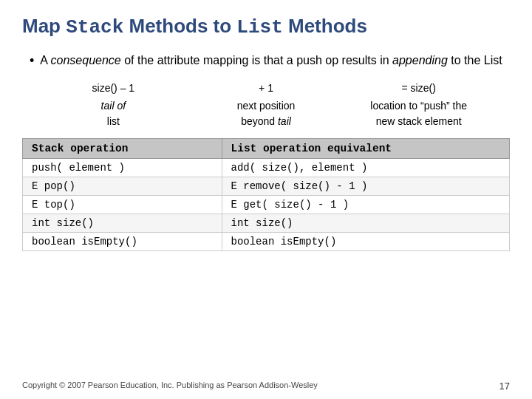  Describe the element at coordinates (123, 242) in the screenshot. I see `stack-op-cell: boolean isEmpty()` at that location.